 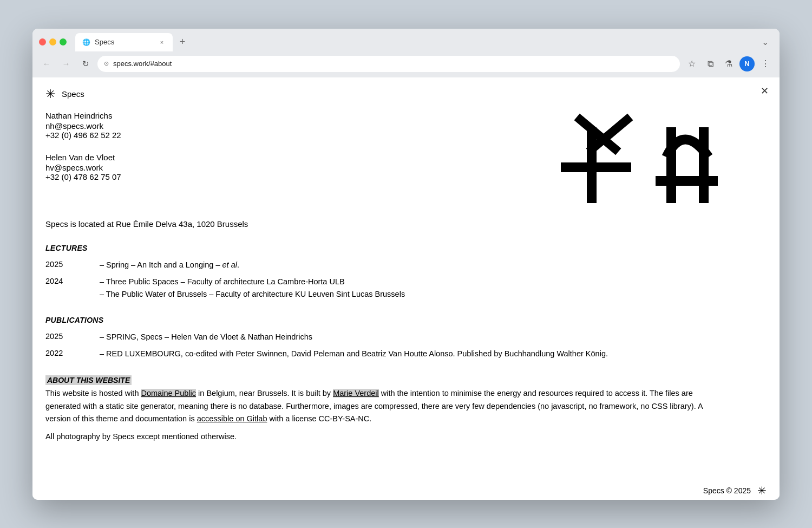 I want to click on tab-dropdown-button: ⌄, so click(x=765, y=42).